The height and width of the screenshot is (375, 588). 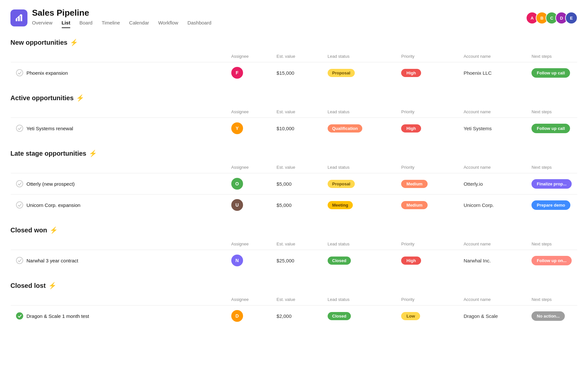 What do you see at coordinates (294, 184) in the screenshot?
I see `table-row: Otterly (new prospect) O $5,000ProposalM…` at bounding box center [294, 184].